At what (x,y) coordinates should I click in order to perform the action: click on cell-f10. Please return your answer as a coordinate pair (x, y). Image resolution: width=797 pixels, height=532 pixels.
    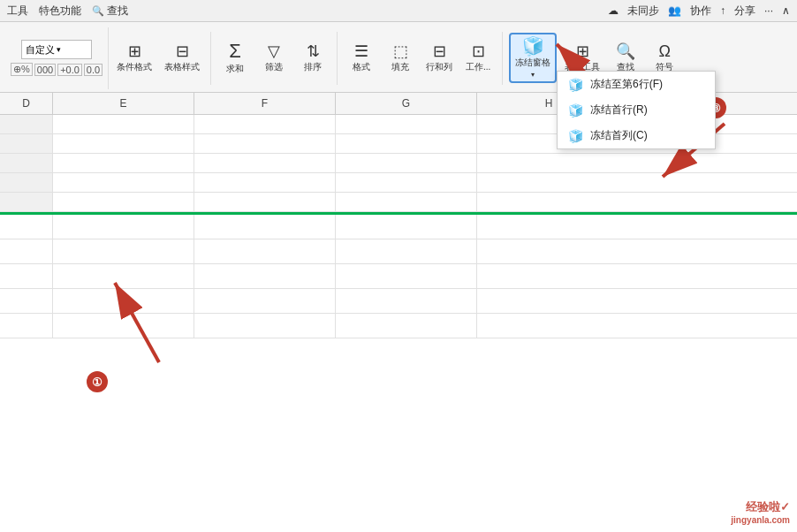
    Looking at the image, I should click on (265, 325).